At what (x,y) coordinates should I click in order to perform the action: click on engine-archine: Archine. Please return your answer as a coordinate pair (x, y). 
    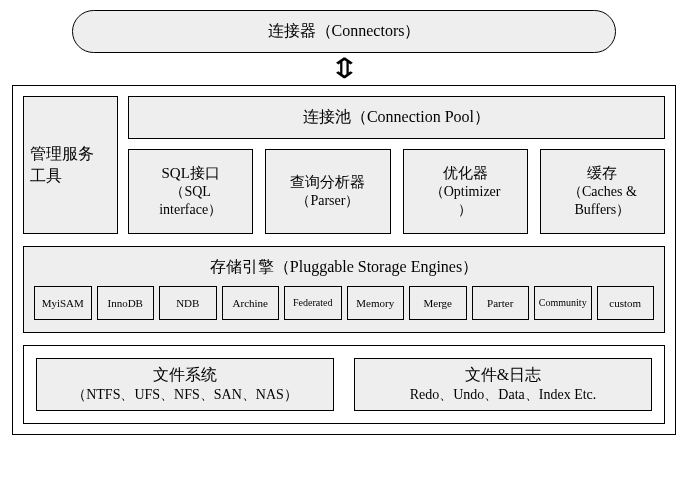
    Looking at the image, I should click on (251, 303).